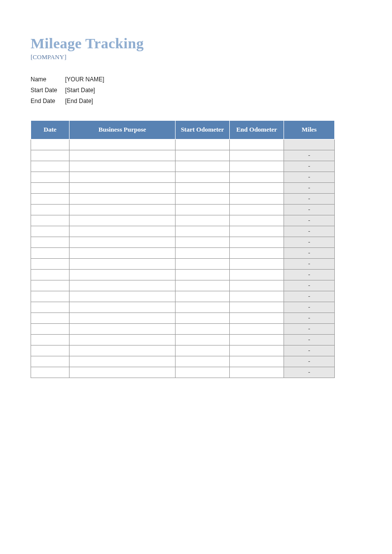 Image resolution: width=392 pixels, height=554 pixels. Describe the element at coordinates (80, 90) in the screenshot. I see `start-date-value: [Start Date]` at that location.